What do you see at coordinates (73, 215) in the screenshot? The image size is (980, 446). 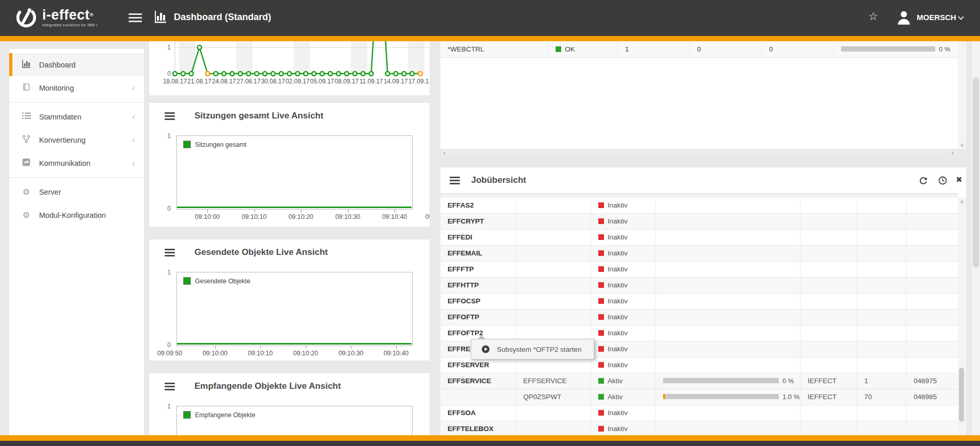 I see `sidebar-item-label: Modul-Konfiguration` at bounding box center [73, 215].